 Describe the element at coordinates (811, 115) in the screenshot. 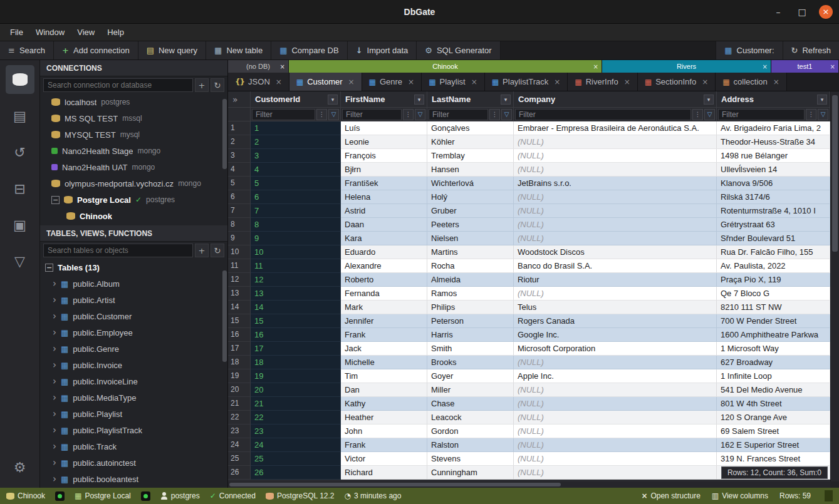

I see `filter-menu-icon: ⋮` at that location.